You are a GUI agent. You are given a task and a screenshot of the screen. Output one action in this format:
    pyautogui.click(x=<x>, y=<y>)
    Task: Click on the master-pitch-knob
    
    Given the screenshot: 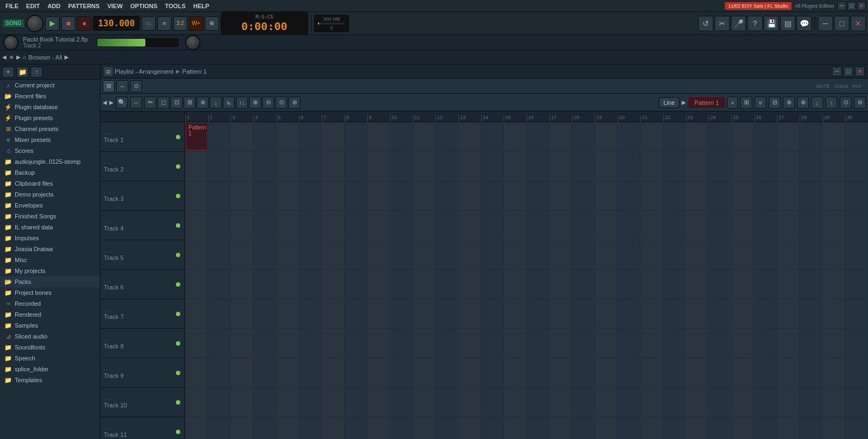 What is the action you would take?
    pyautogui.click(x=11, y=43)
    